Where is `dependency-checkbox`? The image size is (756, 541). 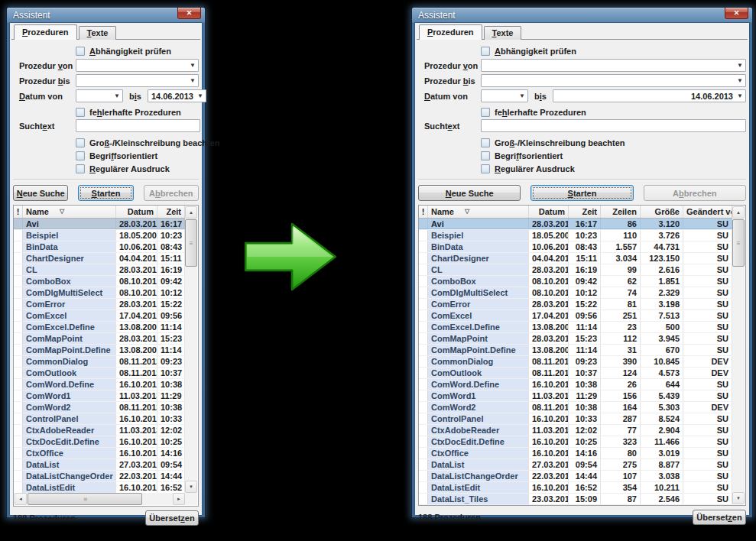
dependency-checkbox is located at coordinates (80, 51).